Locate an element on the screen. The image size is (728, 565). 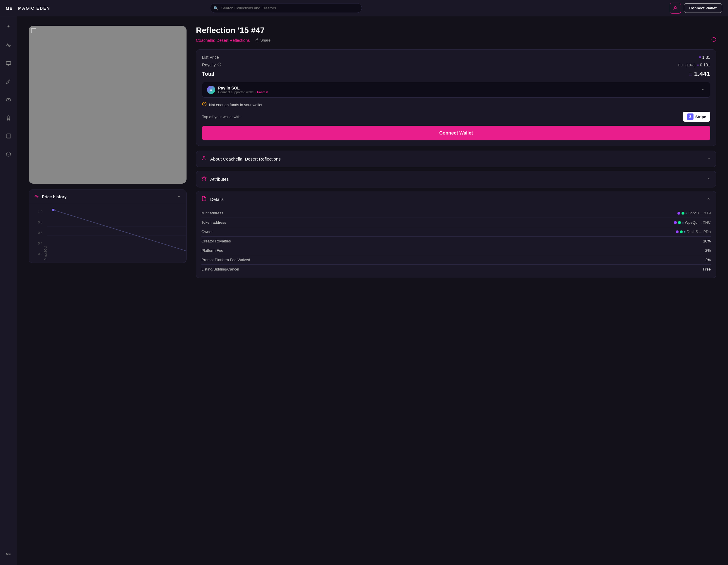
activity-chart-icon is located at coordinates (37, 197).